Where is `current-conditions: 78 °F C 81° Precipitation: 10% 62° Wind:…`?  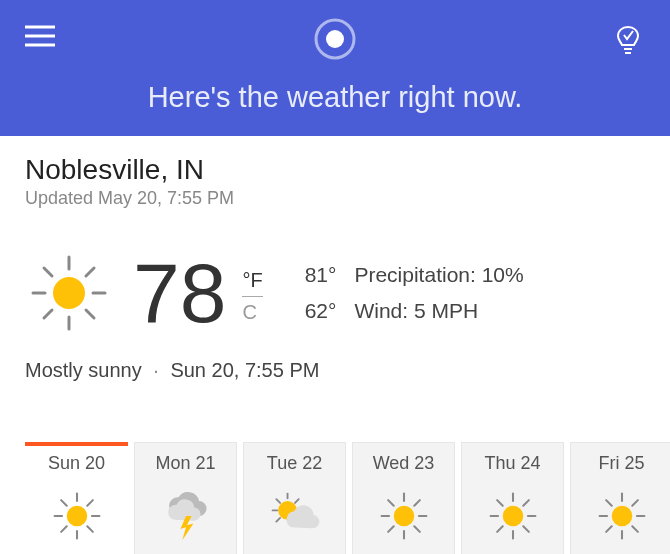 current-conditions: 78 °F C 81° Precipitation: 10% 62° Wind:… is located at coordinates (335, 293).